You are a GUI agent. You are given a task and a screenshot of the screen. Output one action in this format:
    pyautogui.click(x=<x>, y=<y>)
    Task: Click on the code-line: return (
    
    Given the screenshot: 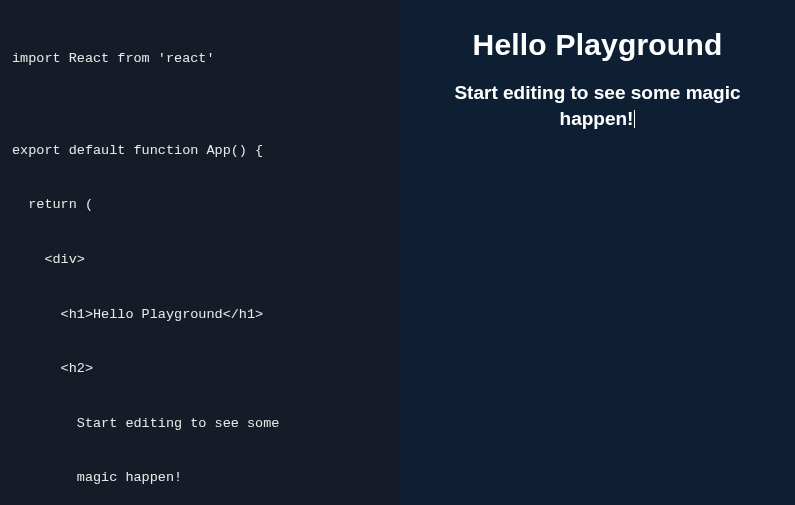 What is the action you would take?
    pyautogui.click(x=200, y=205)
    